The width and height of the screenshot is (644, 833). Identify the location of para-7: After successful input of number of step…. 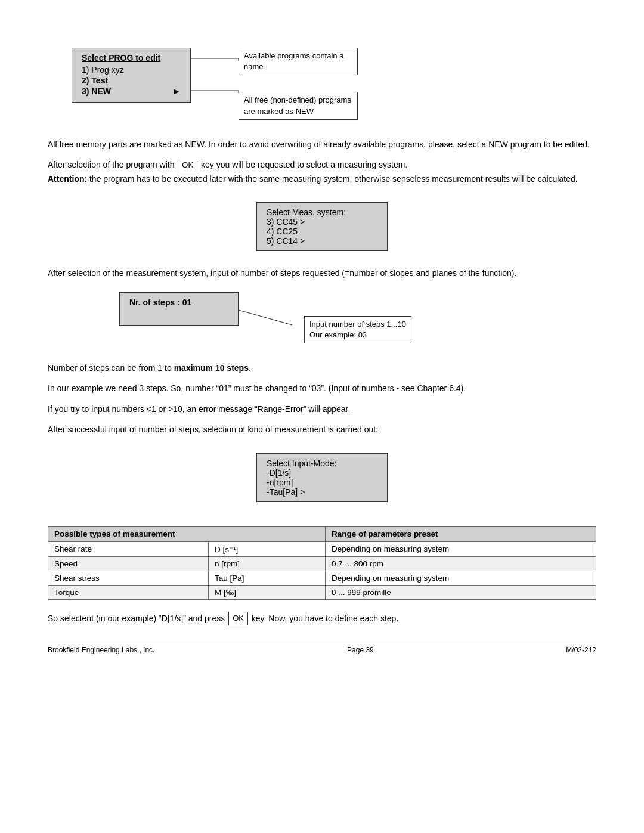
(322, 429).